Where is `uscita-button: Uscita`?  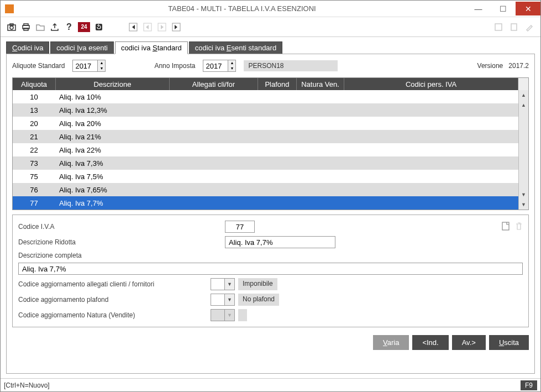
uscita-button: Uscita is located at coordinates (509, 343).